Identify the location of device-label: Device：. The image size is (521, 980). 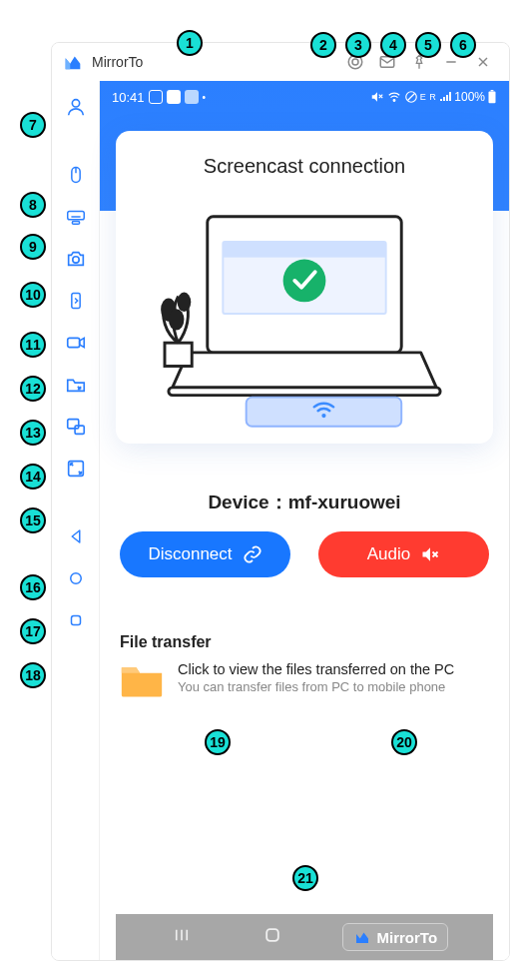
(248, 501).